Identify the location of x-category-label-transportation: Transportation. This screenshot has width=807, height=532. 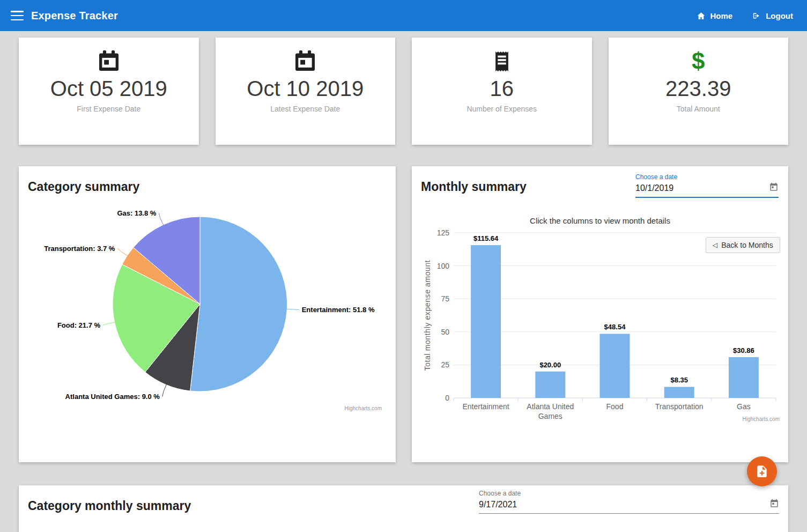
(679, 407).